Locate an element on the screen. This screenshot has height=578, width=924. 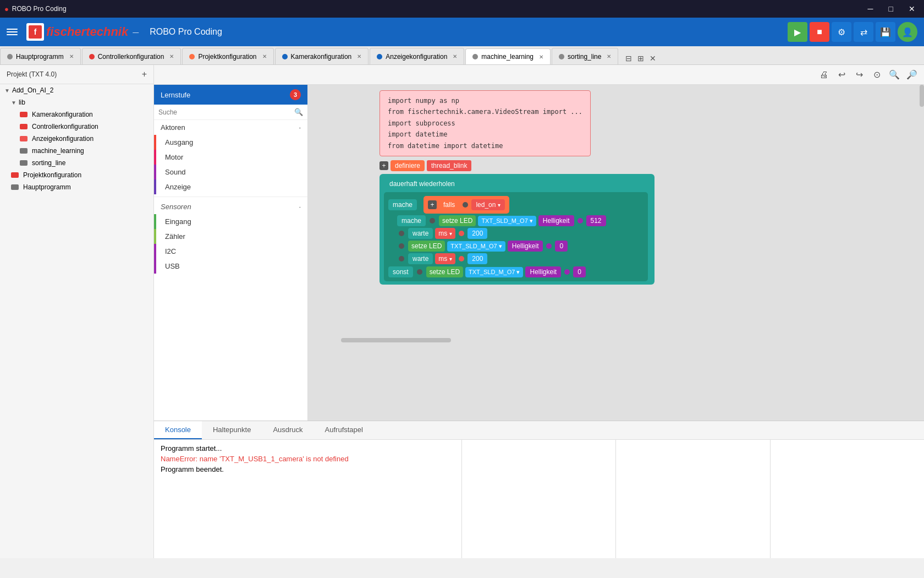
tab-hauptprogramm: Hauptprogramm ✕ is located at coordinates (41, 56).